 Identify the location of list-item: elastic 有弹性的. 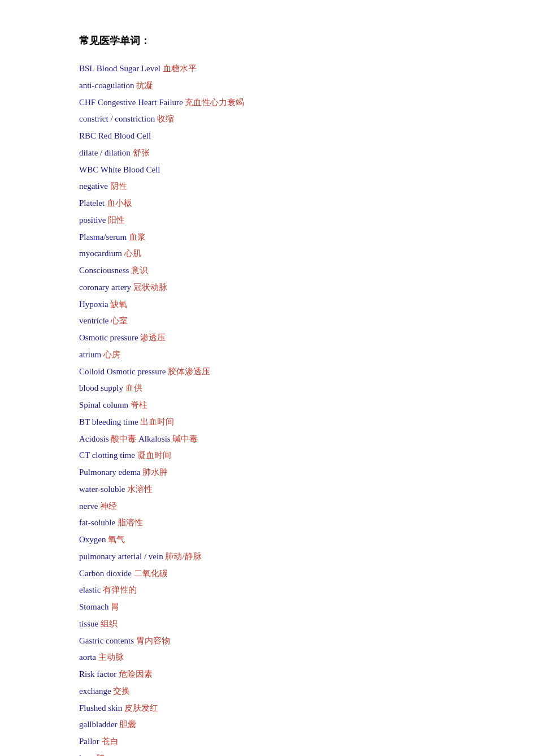
(272, 590).